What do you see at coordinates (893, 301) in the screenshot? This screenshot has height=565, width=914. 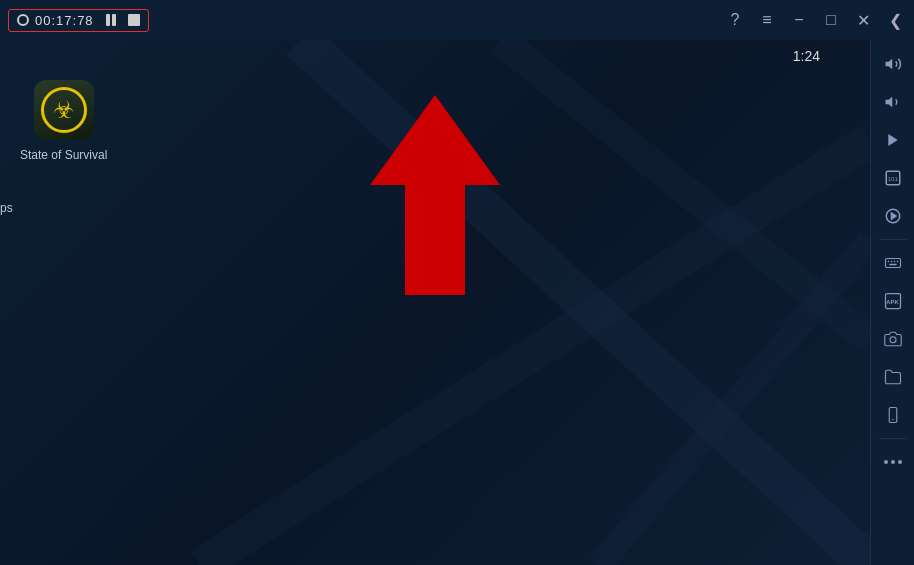 I see `sidebar-apk-button: APK` at bounding box center [893, 301].